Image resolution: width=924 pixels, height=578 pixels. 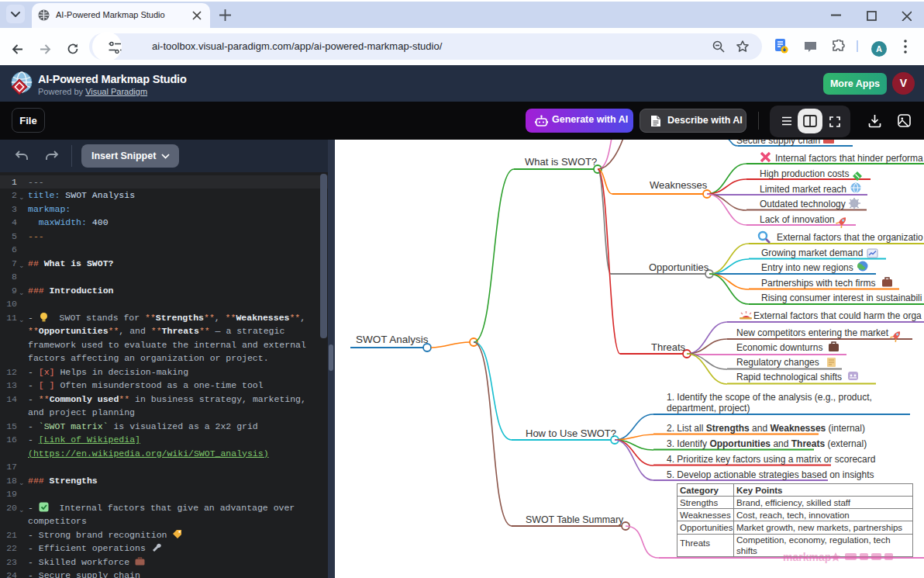 I want to click on svg-text:1. Identify the scope of the a: 1. Identify the scope of the analysis (e…, so click(x=769, y=397).